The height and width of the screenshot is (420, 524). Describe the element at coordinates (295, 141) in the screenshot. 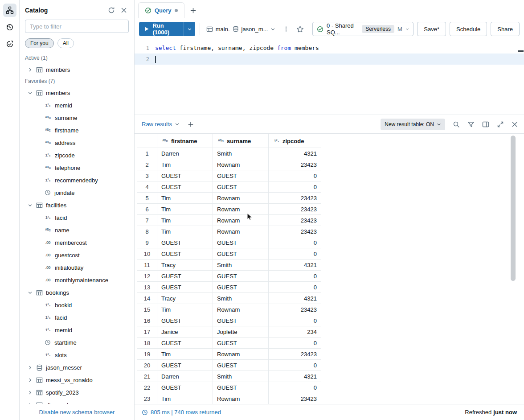

I see `column-header-zipcode: 1²₃zipcode` at that location.